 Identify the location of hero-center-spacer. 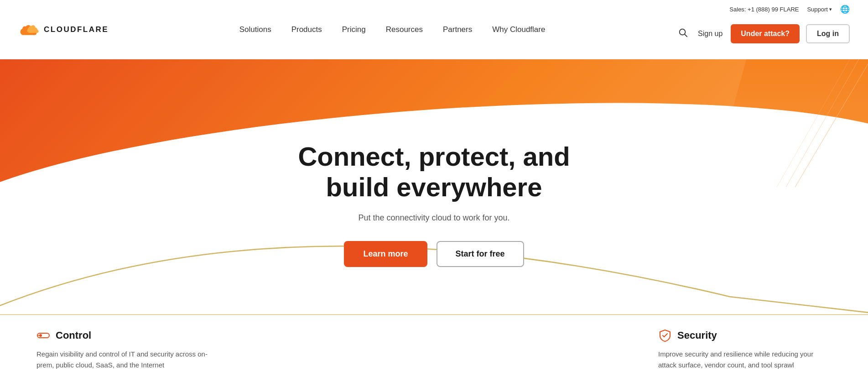
(434, 350).